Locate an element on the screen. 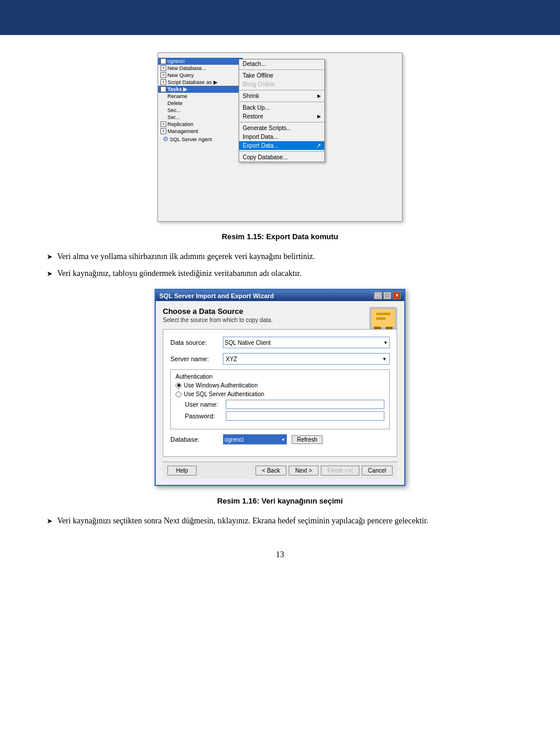 The height and width of the screenshot is (734, 560). dialog-body: Choose a Data Source Select the source f… is located at coordinates (280, 393).